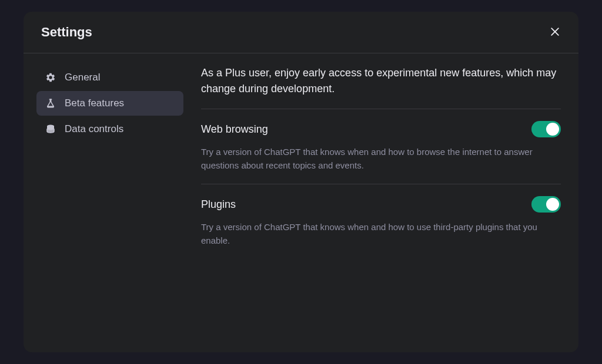 This screenshot has height=364, width=602. What do you see at coordinates (110, 103) in the screenshot?
I see `sidebar-item-beta-features: Beta features` at bounding box center [110, 103].